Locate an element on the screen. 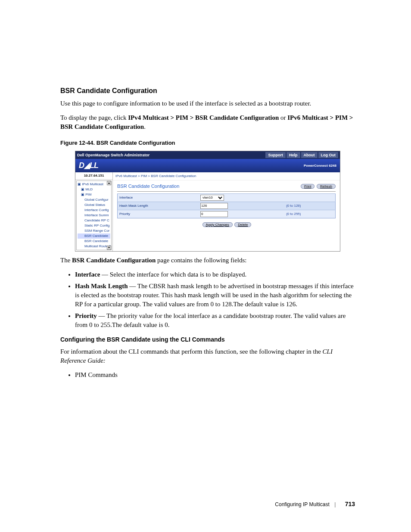 The width and height of the screenshot is (411, 532). tree-global-status: Global Status is located at coordinates (94, 205).